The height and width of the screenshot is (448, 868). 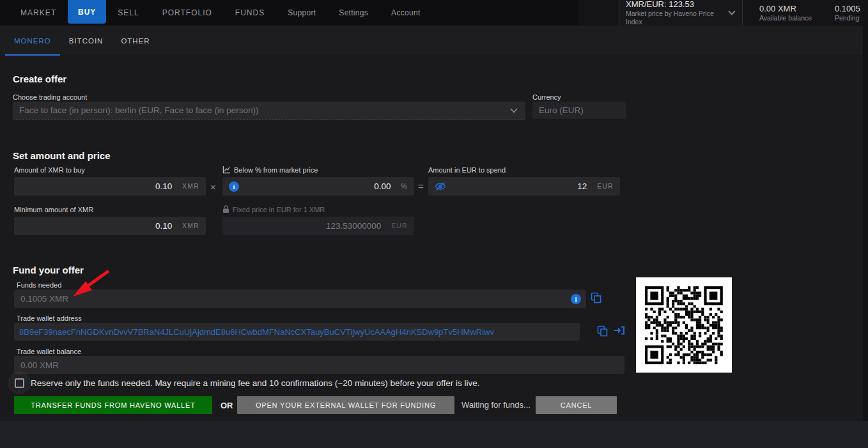 What do you see at coordinates (39, 285) in the screenshot?
I see `funds-needed-label: Funds needed` at bounding box center [39, 285].